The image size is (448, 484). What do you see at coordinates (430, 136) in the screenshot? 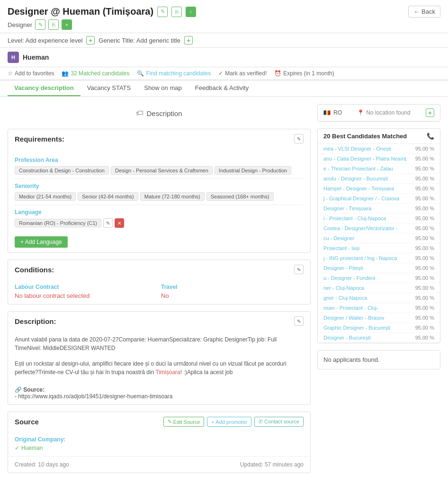
I see `phone-icon: 📞` at bounding box center [430, 136].